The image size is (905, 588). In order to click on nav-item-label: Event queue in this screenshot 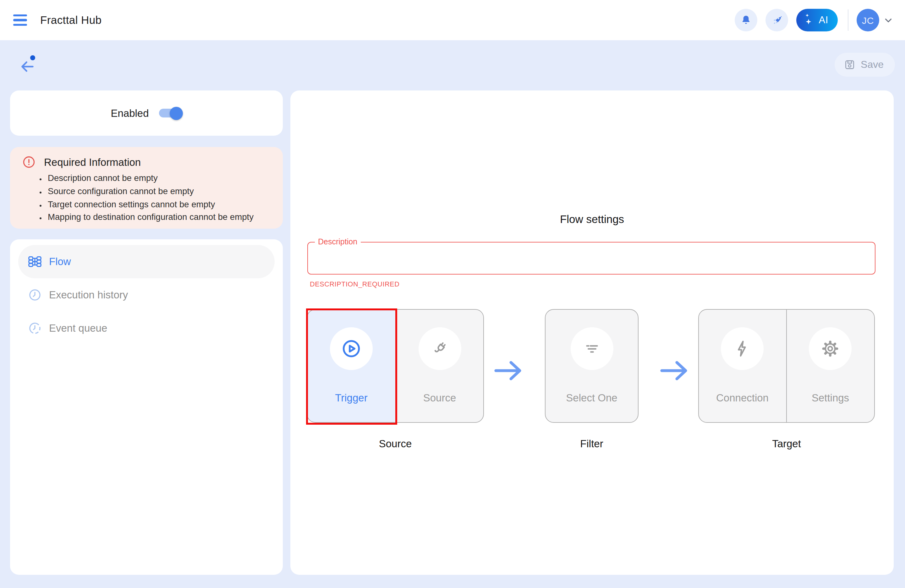, I will do `click(78, 328)`.